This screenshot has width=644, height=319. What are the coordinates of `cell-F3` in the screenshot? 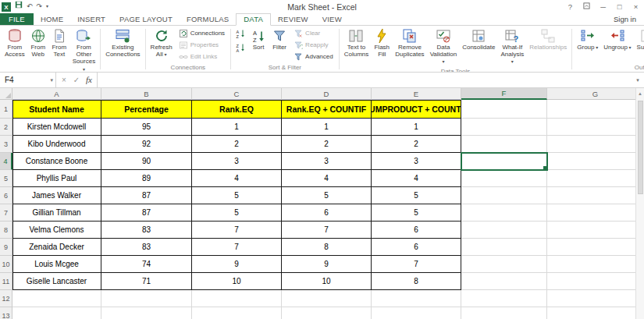 It's located at (504, 144).